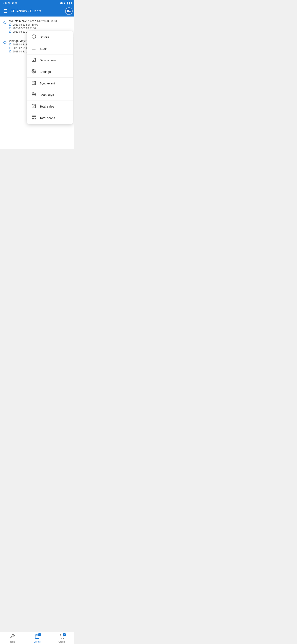 The height and width of the screenshot is (644, 297). What do you see at coordinates (8, 3) in the screenshot?
I see `status-time: 3:25` at bounding box center [8, 3].